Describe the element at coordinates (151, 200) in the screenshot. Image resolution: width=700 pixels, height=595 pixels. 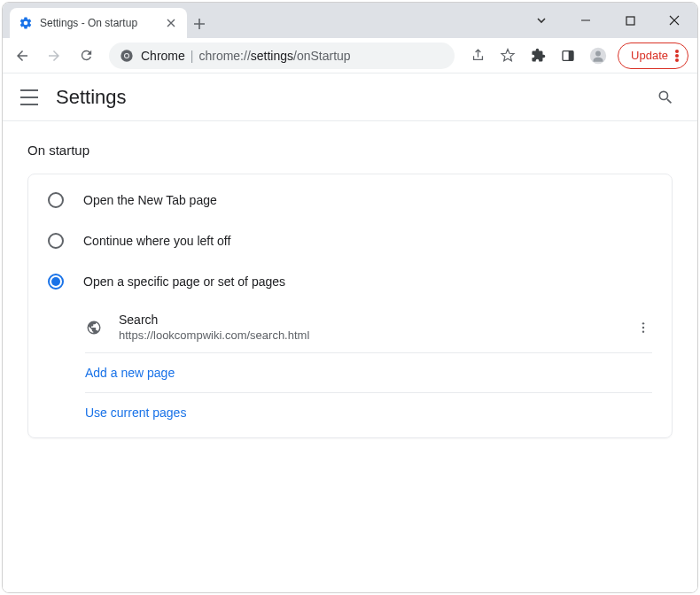
I see `radio-label: Open the New Tab page` at that location.